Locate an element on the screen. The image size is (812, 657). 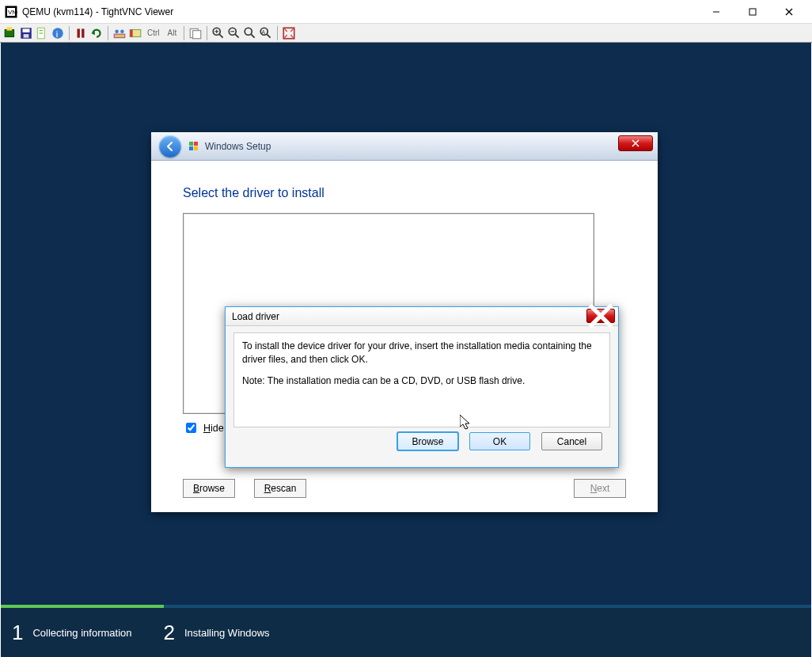
setup-flag-icon is located at coordinates (194, 146).